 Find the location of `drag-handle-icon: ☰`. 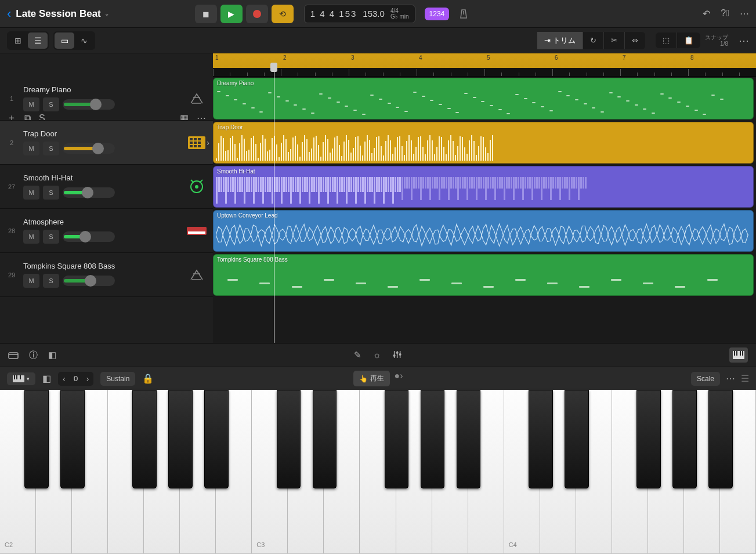

drag-handle-icon: ☰ is located at coordinates (745, 378).